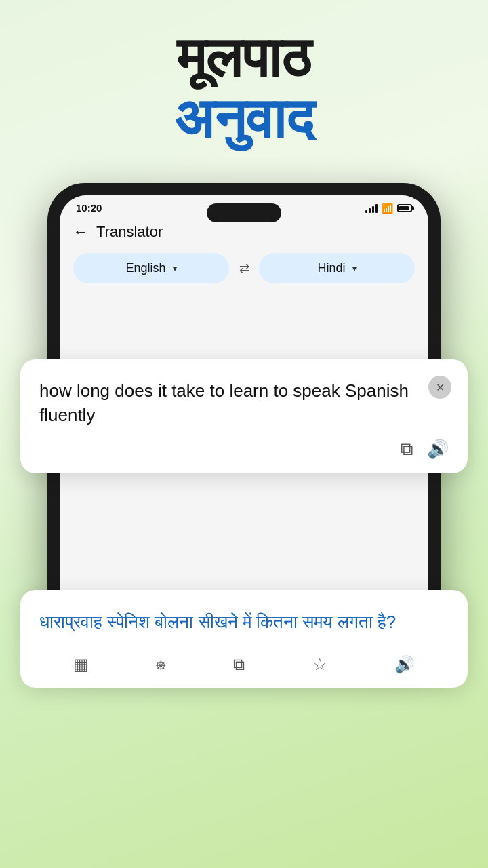  Describe the element at coordinates (244, 119) in the screenshot. I see `title-translated: अनुवाद` at that location.